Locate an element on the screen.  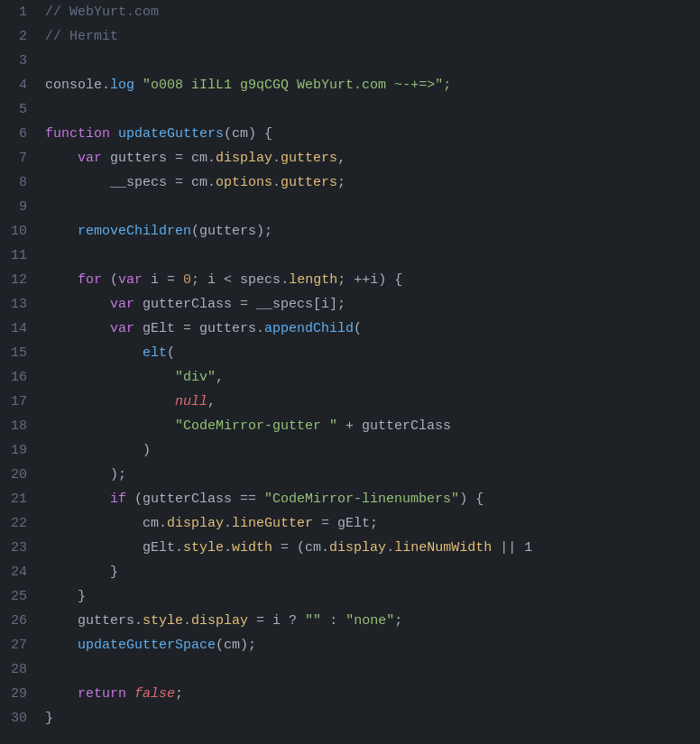
token: ) is located at coordinates (97, 451).